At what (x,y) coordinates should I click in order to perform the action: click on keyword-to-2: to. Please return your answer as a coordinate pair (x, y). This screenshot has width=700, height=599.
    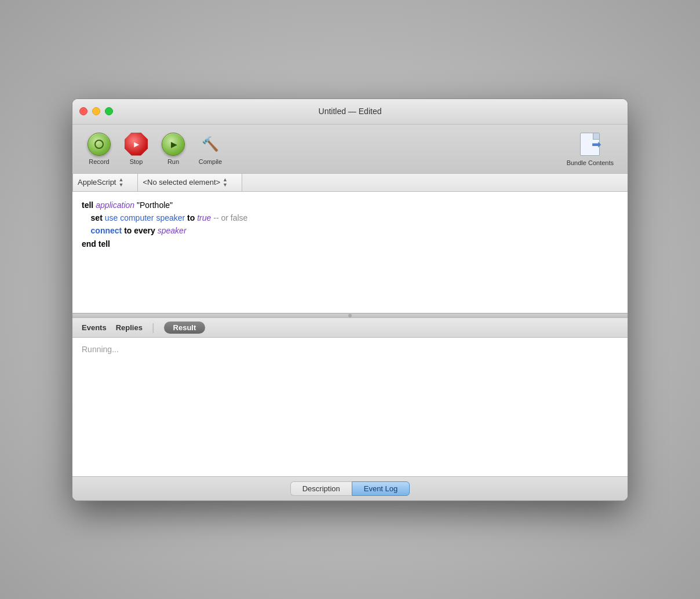
    Looking at the image, I should click on (126, 231).